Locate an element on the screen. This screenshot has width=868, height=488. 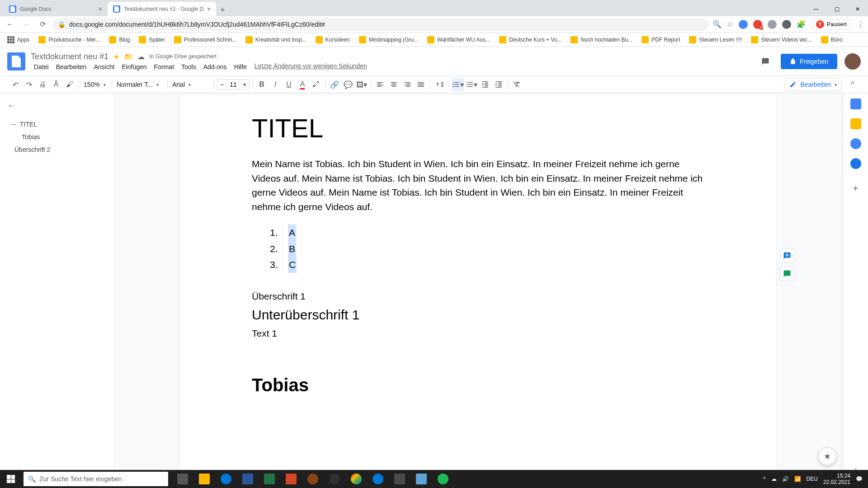
list-text: B is located at coordinates (292, 249).